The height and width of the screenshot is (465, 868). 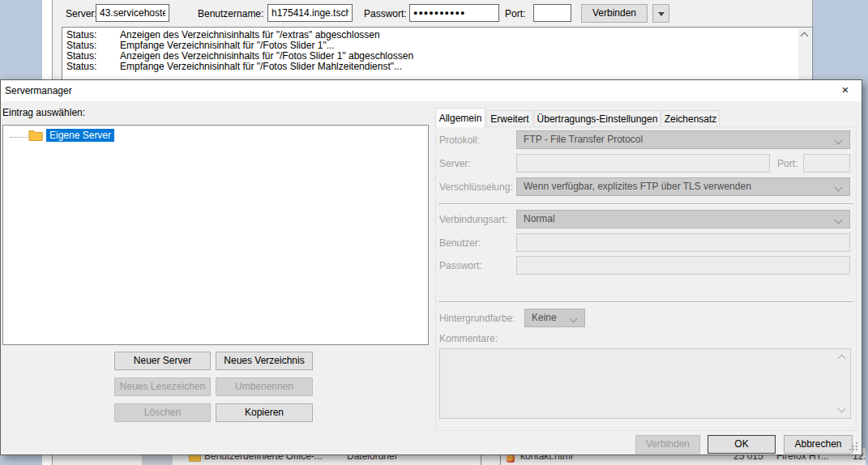 What do you see at coordinates (683, 186) in the screenshot?
I see `encryption-combobox: Wenn verfügbar, explizites FTP über TLS …` at bounding box center [683, 186].